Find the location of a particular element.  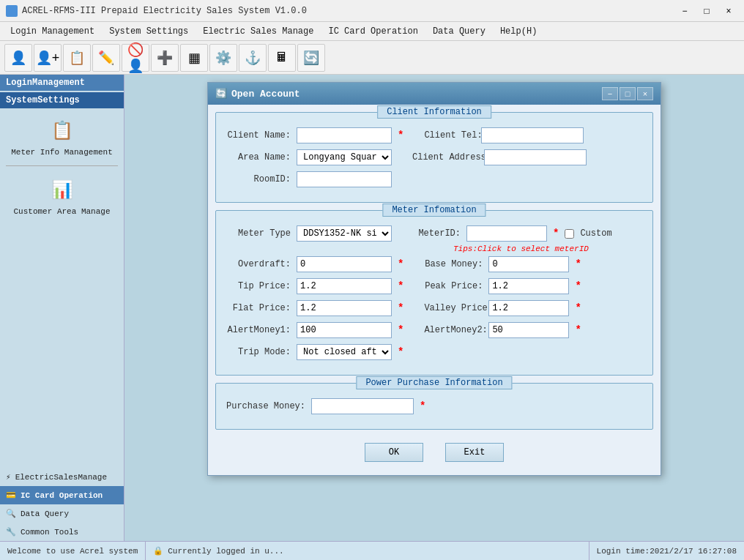

status-login-time: Login time:2021/2/17 16:27:08 is located at coordinates (666, 550).